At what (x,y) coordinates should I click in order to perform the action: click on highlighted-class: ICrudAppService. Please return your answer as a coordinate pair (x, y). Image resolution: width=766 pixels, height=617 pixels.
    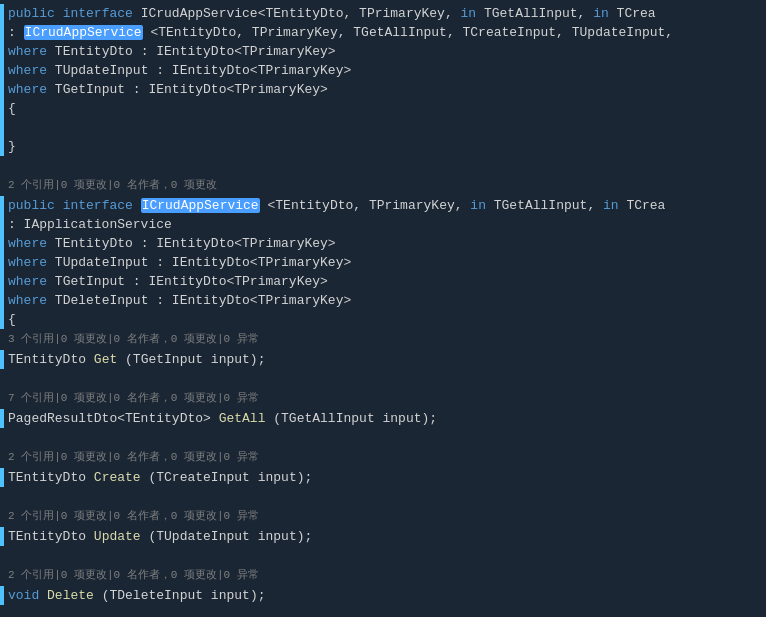
    Looking at the image, I should click on (84, 32).